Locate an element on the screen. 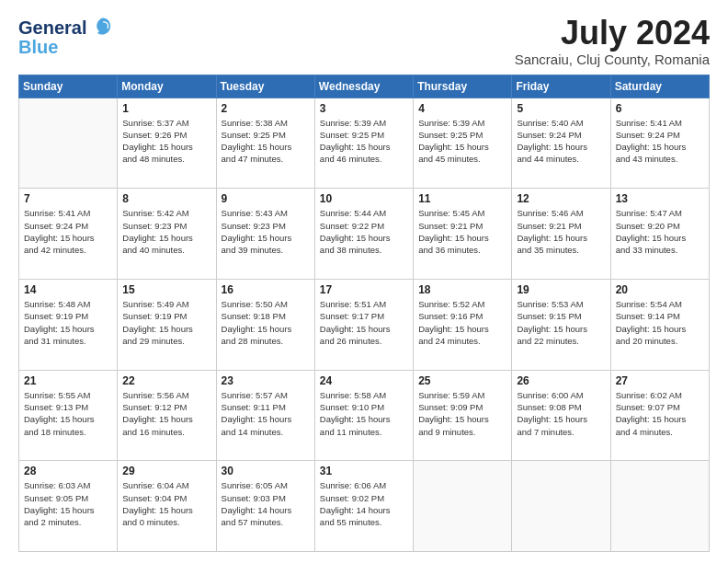 The height and width of the screenshot is (563, 728). day-number: 23 is located at coordinates (266, 381).